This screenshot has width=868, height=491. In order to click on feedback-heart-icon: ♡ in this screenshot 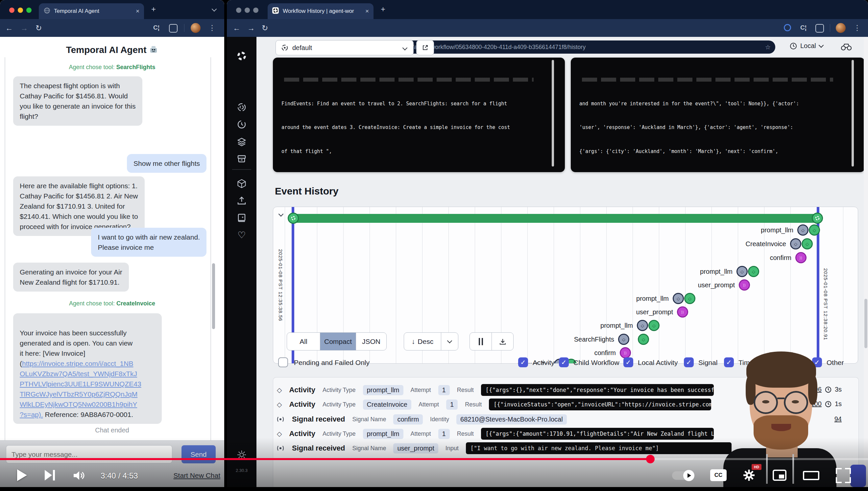, I will do `click(242, 235)`.